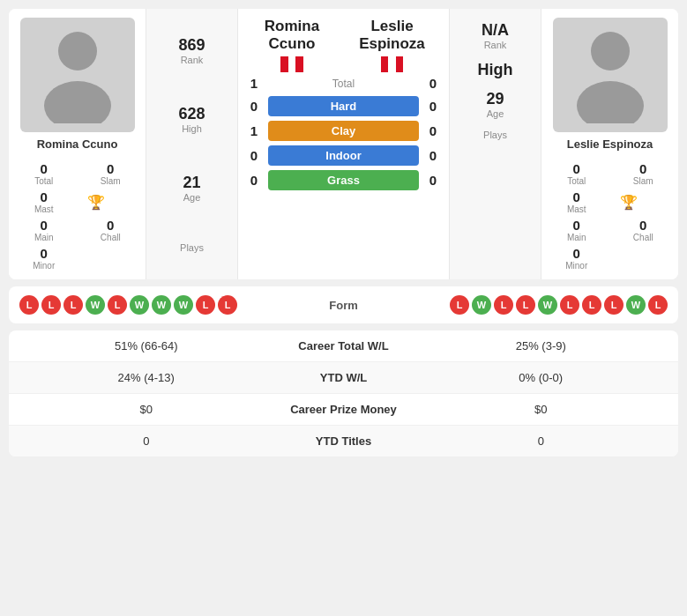  I want to click on left-minor-stat: 0 Minor, so click(44, 258).